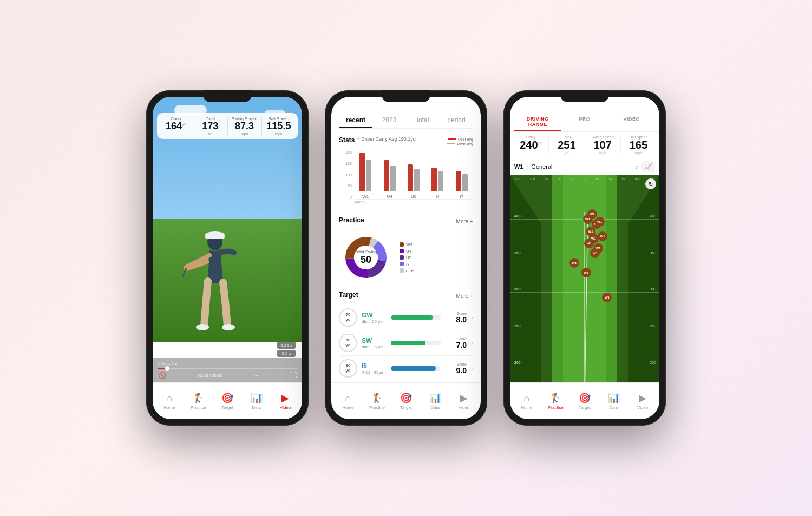  What do you see at coordinates (416, 317) in the screenshot?
I see `gw-bar-container` at bounding box center [416, 317].